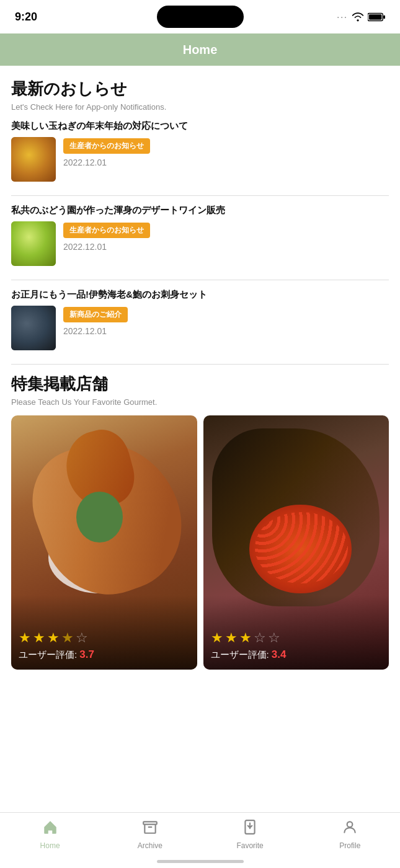 The height and width of the screenshot is (868, 400). What do you see at coordinates (107, 162) in the screenshot?
I see `news-date-1: 2022.12.01` at bounding box center [107, 162].